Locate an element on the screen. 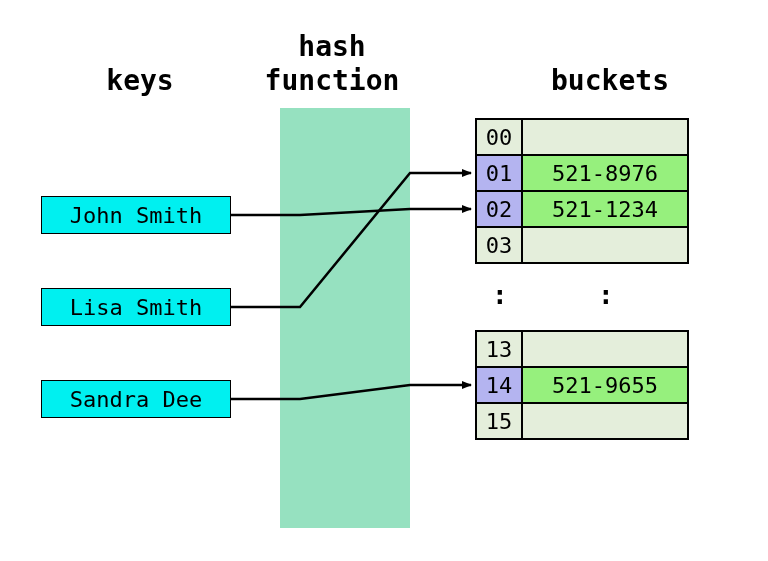 The image size is (768, 561). bucket-index: 00 is located at coordinates (499, 137).